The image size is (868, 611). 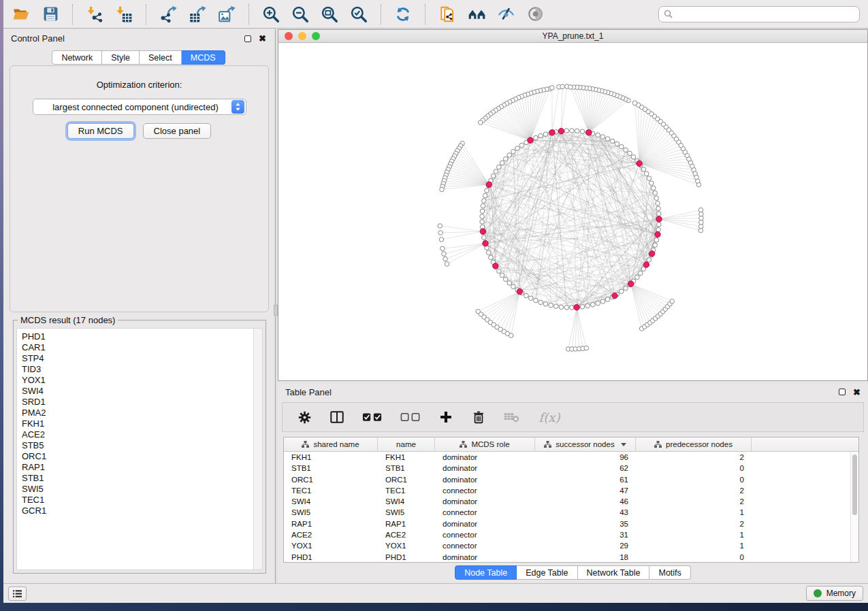 What do you see at coordinates (289, 36) in the screenshot?
I see `close-window-icon` at bounding box center [289, 36].